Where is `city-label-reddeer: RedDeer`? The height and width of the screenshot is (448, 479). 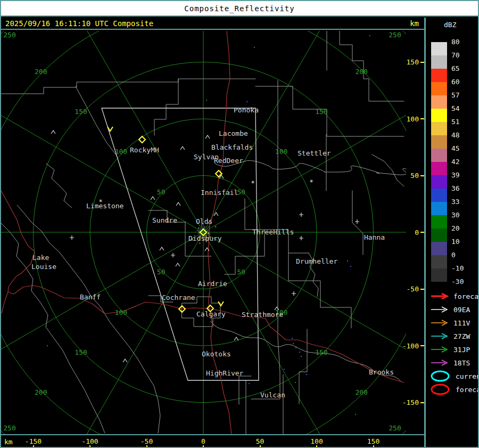 city-label-reddeer: RedDeer is located at coordinates (229, 161).